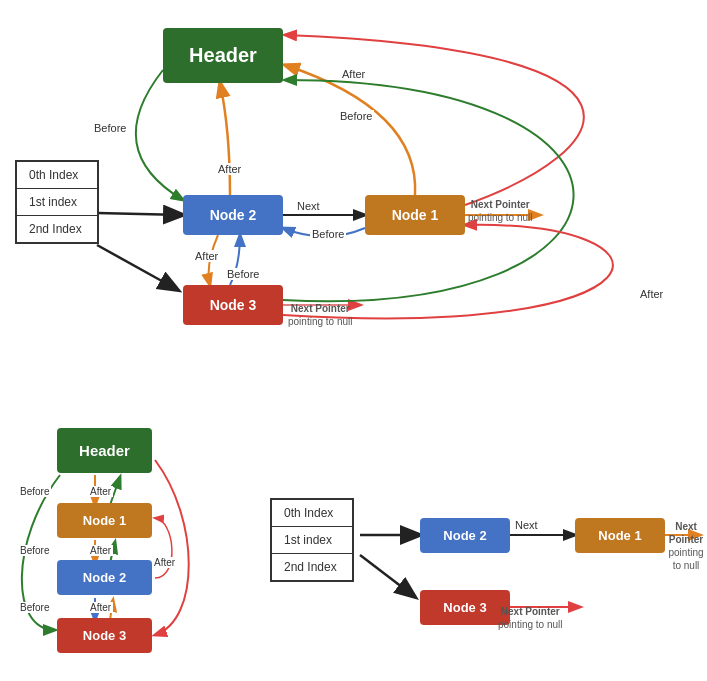  What do you see at coordinates (100, 550) in the screenshot?
I see `bl-label-after-2: After` at bounding box center [100, 550].